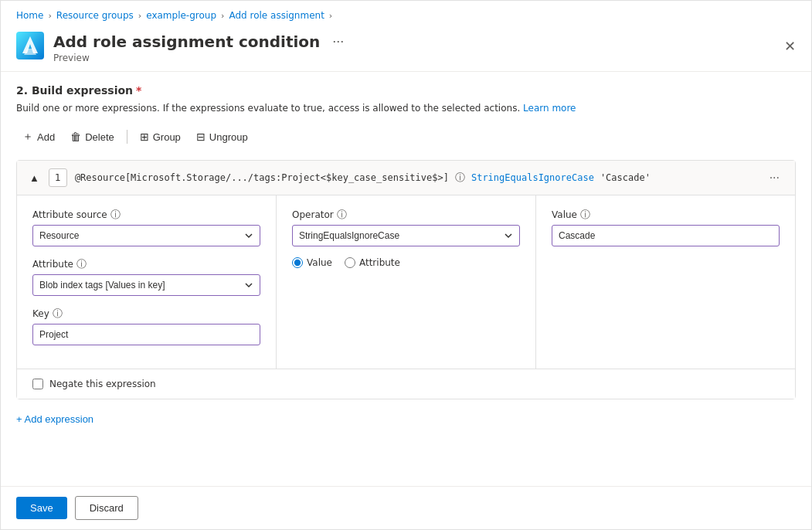 The width and height of the screenshot is (812, 530). What do you see at coordinates (406, 263) in the screenshot?
I see `value-type-group: Value Attribute` at bounding box center [406, 263].